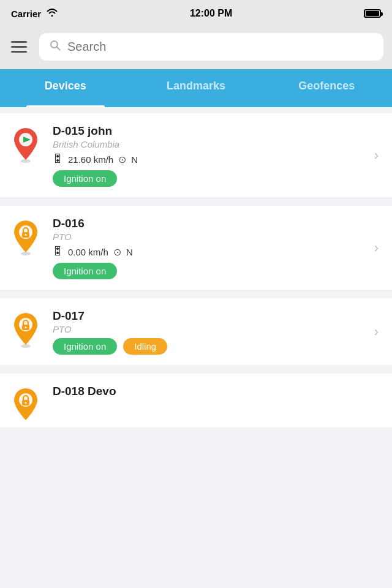 This screenshot has width=392, height=588. I want to click on tab-landmarks-label: Landmarks, so click(196, 86).